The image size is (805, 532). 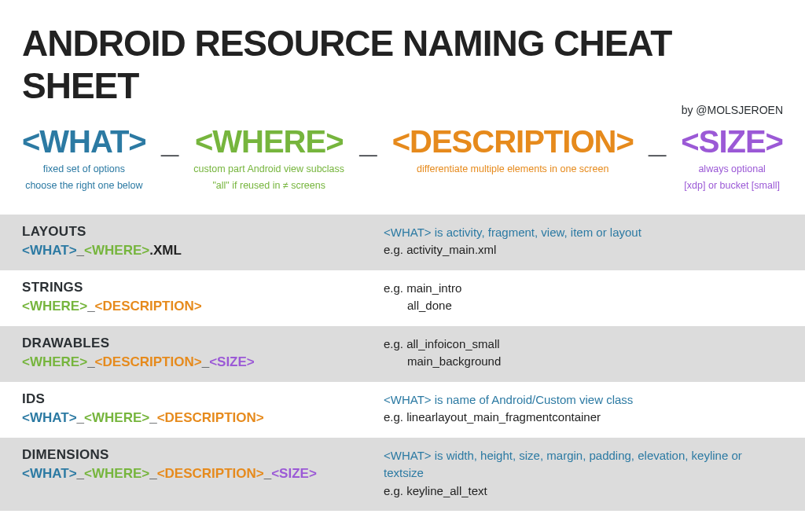 What do you see at coordinates (402, 159) in the screenshot?
I see `naming-formula: <WHAT> fixed set of options choose the r…` at bounding box center [402, 159].